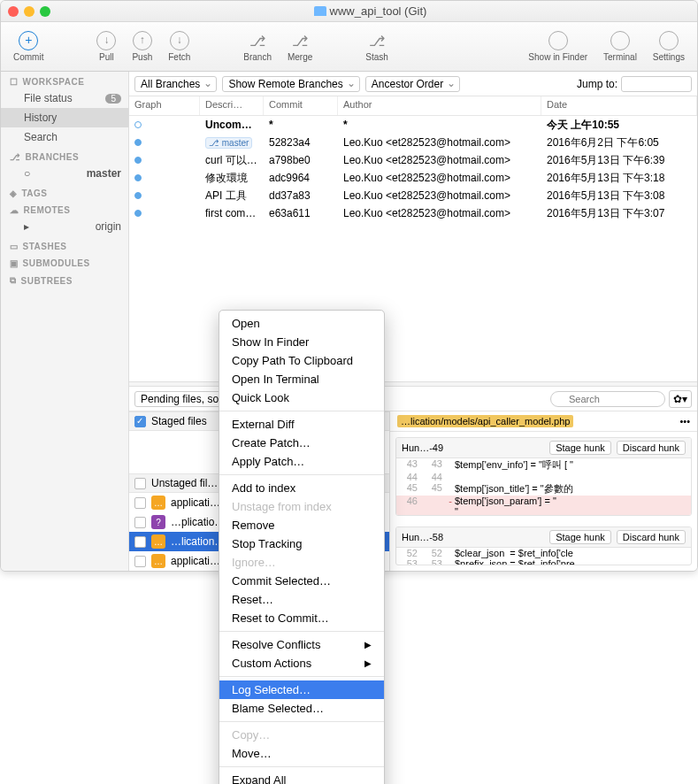 The image size is (698, 784). Describe the element at coordinates (580, 537) in the screenshot. I see `stage-hunk-2: Stage hunk` at that location.